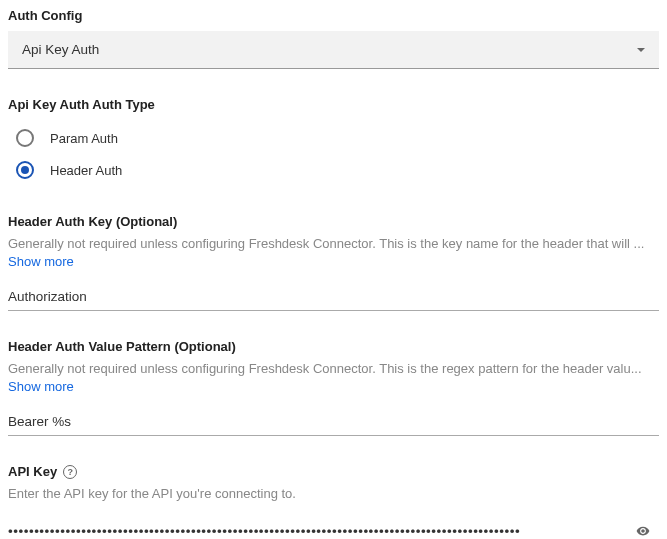 The width and height of the screenshot is (667, 539). What do you see at coordinates (334, 38) in the screenshot?
I see `auth-config-section: Auth Config Api Key Auth` at bounding box center [334, 38].